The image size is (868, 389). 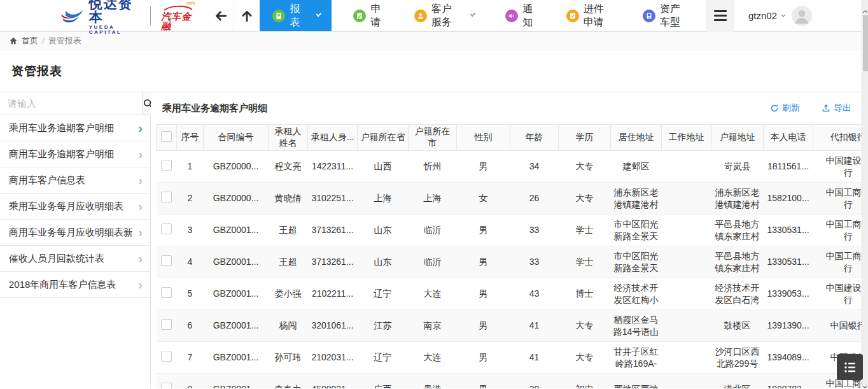 What do you see at coordinates (295, 15) in the screenshot?
I see `nav-tab-报表: 报表` at bounding box center [295, 15].